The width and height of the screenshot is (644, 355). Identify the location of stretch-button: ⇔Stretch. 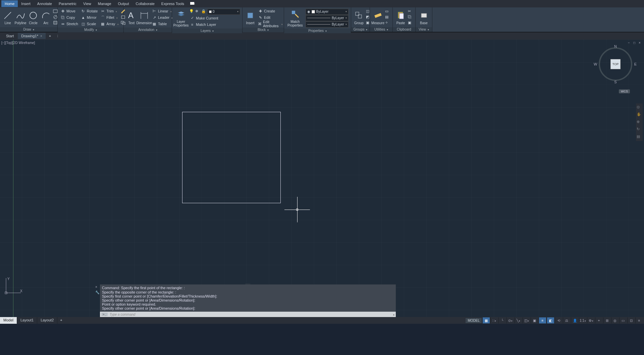
(69, 24).